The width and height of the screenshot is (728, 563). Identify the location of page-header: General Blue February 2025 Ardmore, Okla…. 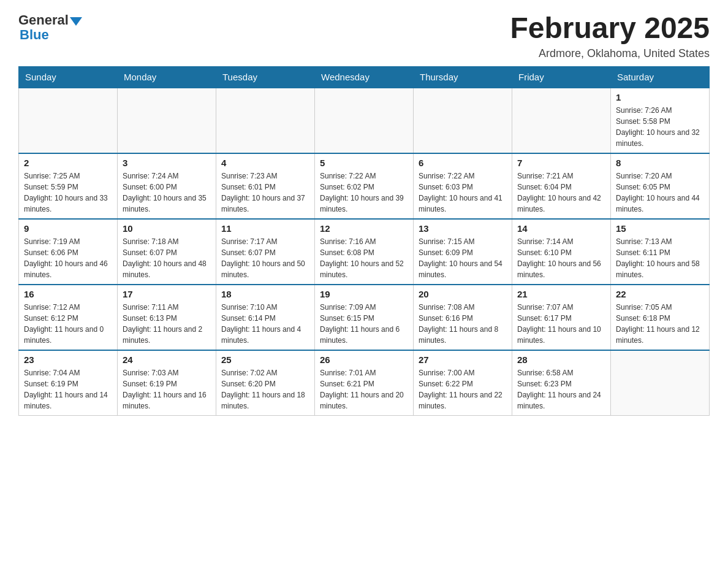
(364, 36).